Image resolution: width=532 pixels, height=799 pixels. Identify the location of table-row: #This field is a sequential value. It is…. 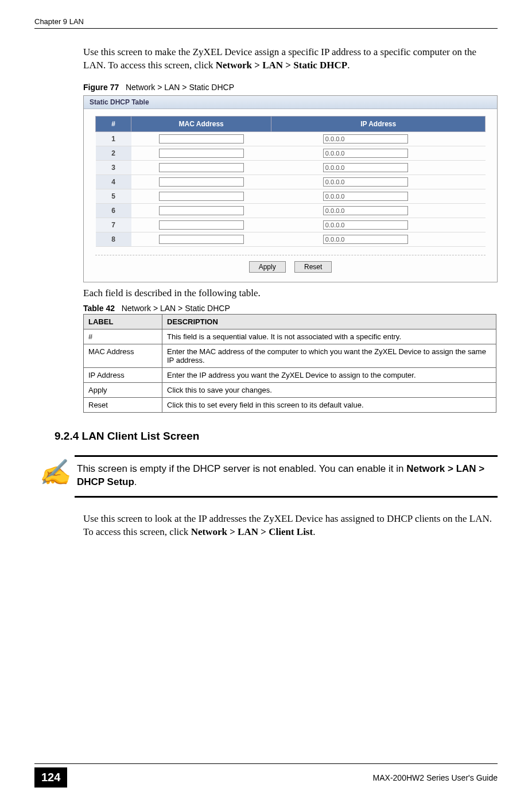
(290, 336).